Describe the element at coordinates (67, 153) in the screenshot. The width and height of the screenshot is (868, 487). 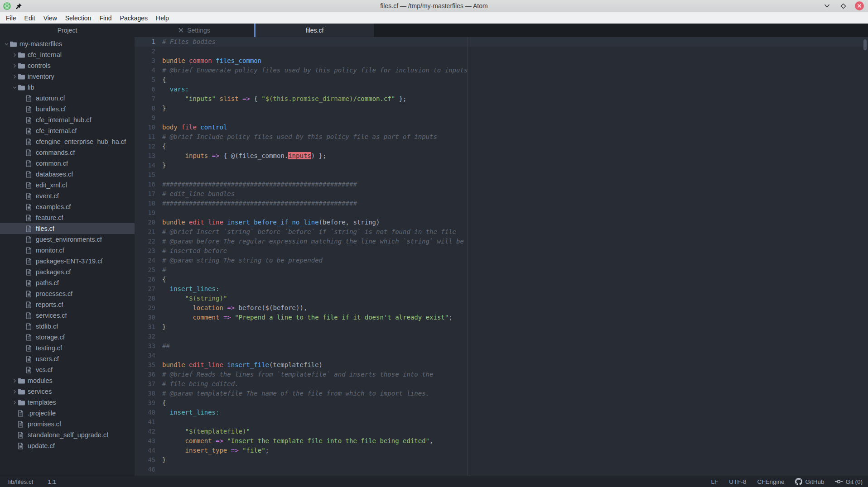
I see `tree-item-commands-cf: commands.cf` at that location.